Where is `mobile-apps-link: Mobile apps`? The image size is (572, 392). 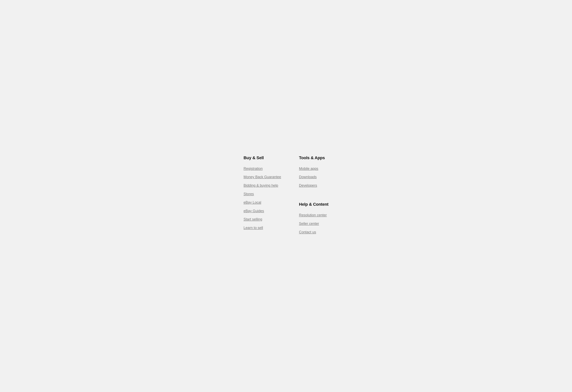 mobile-apps-link: Mobile apps is located at coordinates (309, 169).